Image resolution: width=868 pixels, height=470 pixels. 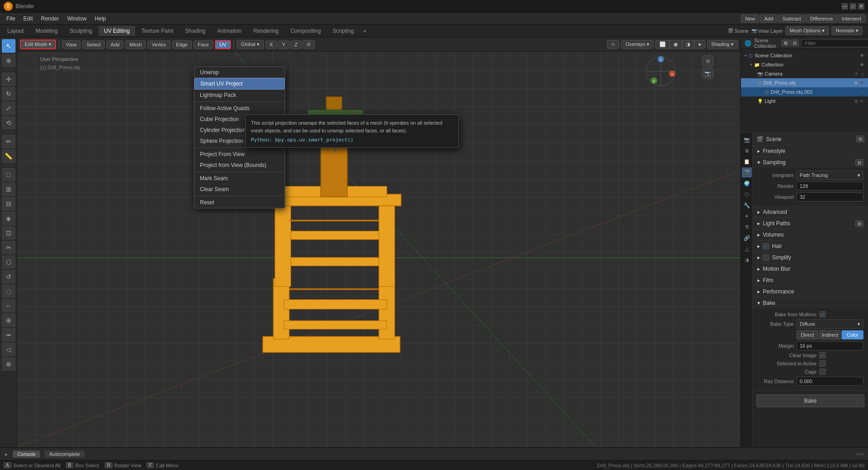 I want to click on freestyle-header: ▸ Freestyle, so click(x=811, y=151).